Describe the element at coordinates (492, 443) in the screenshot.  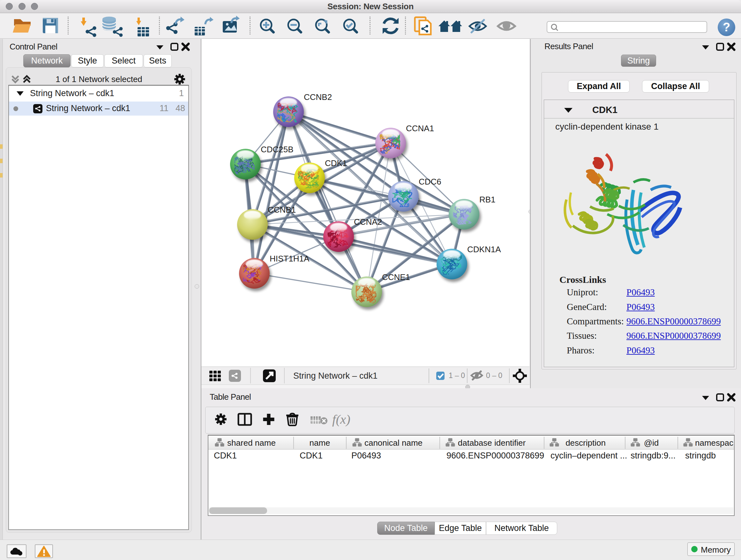
I see `svg-text: database identifier` at that location.